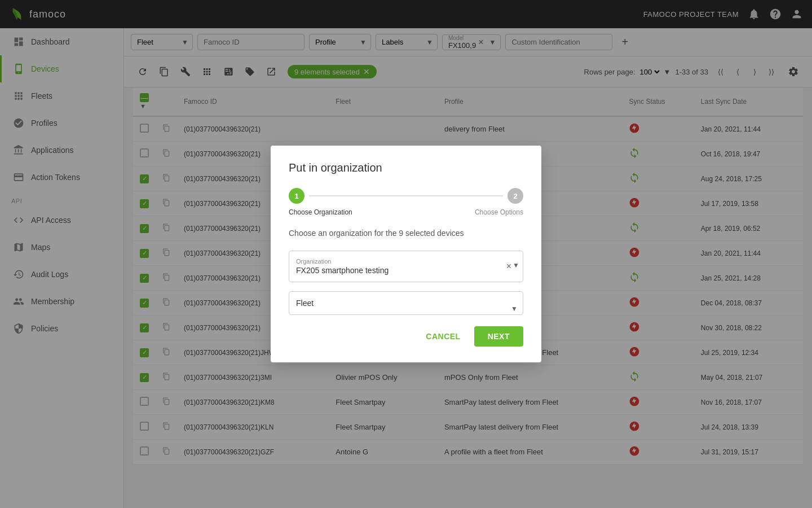  Describe the element at coordinates (406, 196) in the screenshot. I see `step-connector` at that location.